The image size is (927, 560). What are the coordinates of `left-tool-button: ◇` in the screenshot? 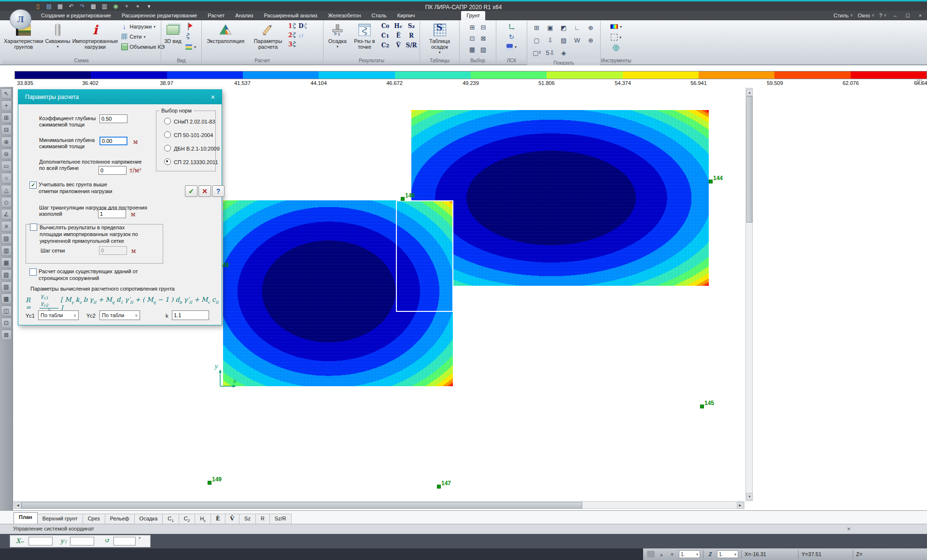 It's located at (6, 202).